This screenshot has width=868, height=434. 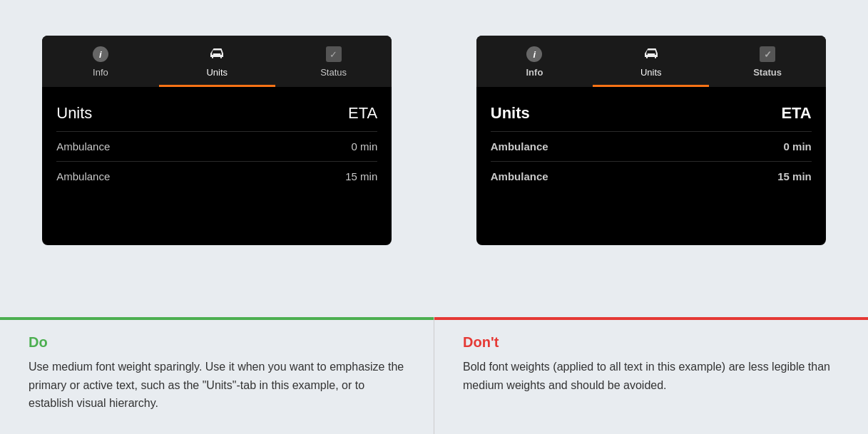 What do you see at coordinates (101, 54) in the screenshot?
I see `info-icon-do: i` at bounding box center [101, 54].